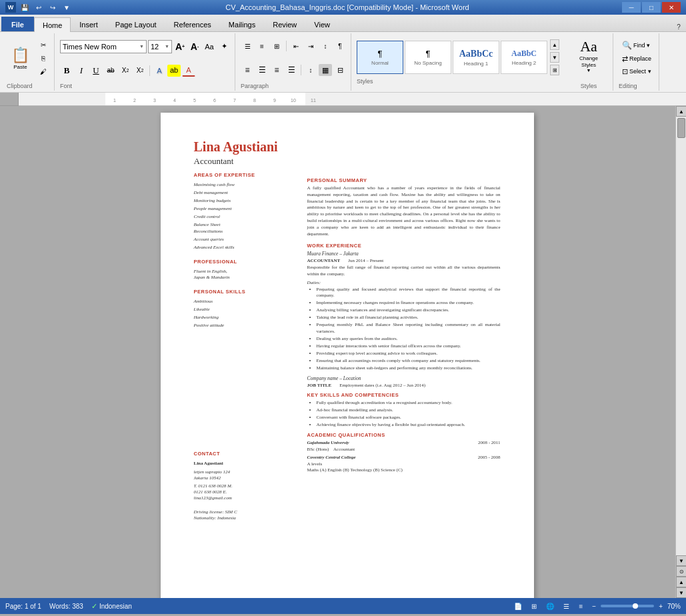 The image size is (686, 616). What do you see at coordinates (174, 71) in the screenshot?
I see `text-highlight-button: ab` at bounding box center [174, 71].